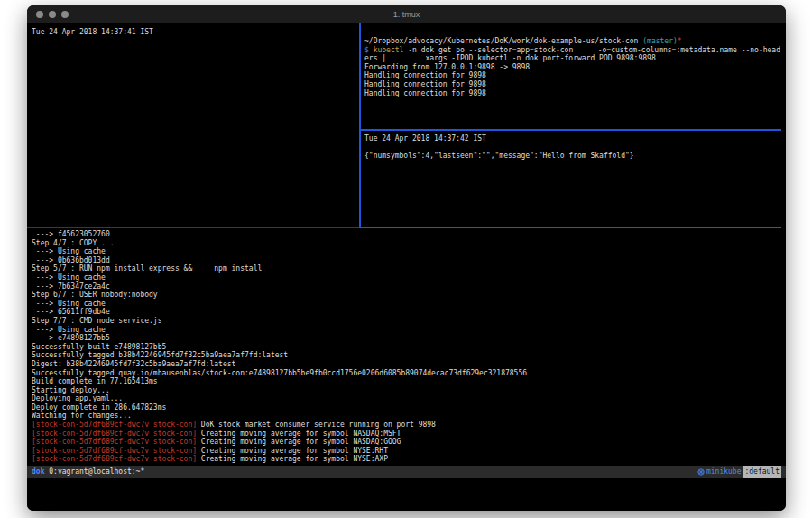 The width and height of the screenshot is (812, 518). I want to click on json-response-line: {"numsymbols":4,"lastseen":"","message":…, so click(572, 156).